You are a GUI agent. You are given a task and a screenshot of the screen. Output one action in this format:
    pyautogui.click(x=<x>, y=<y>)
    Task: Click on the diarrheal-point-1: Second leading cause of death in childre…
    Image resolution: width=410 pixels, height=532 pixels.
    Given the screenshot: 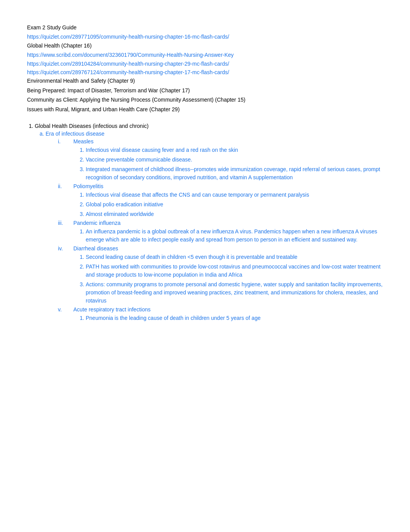 What is the action you would take?
    pyautogui.click(x=234, y=257)
    